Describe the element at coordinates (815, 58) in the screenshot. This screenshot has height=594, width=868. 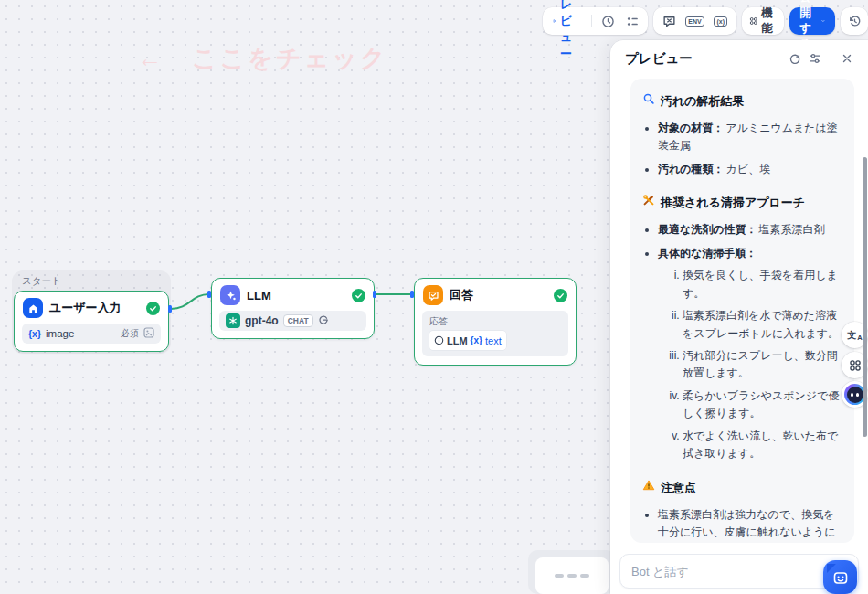
I see `sliders-icon` at that location.